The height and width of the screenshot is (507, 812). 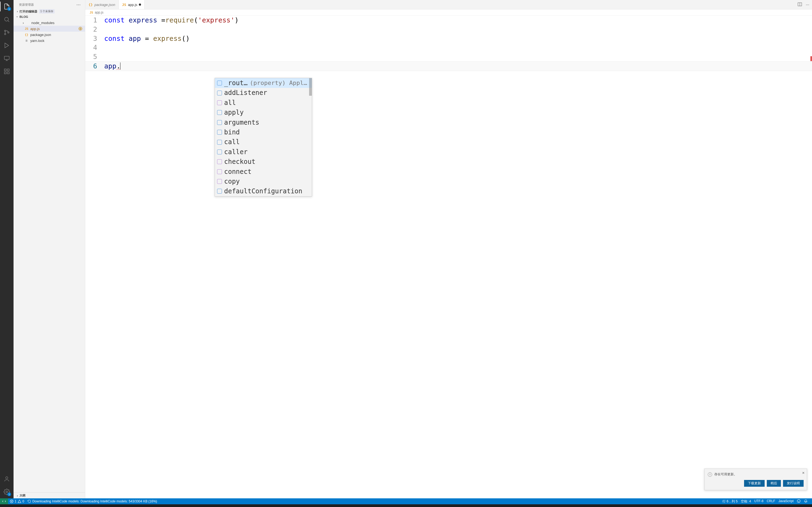 I want to click on close-icon: ✕, so click(x=803, y=473).